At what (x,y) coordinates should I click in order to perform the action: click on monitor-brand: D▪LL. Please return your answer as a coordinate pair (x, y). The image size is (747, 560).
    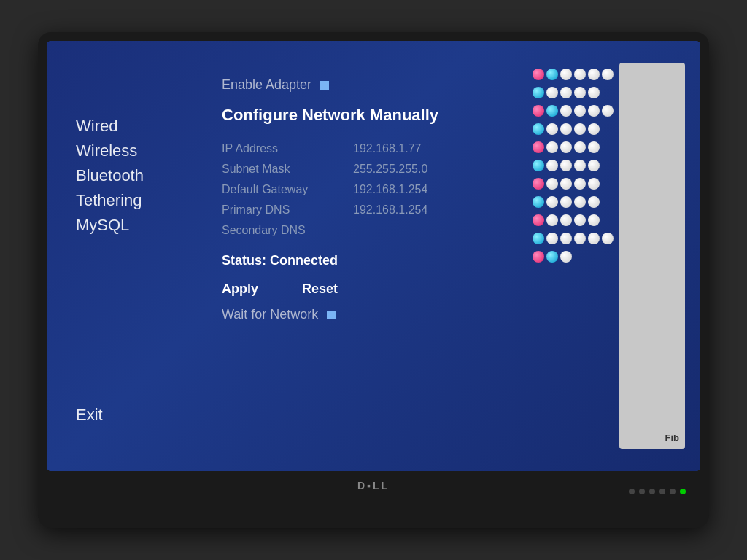
    Looking at the image, I should click on (374, 486).